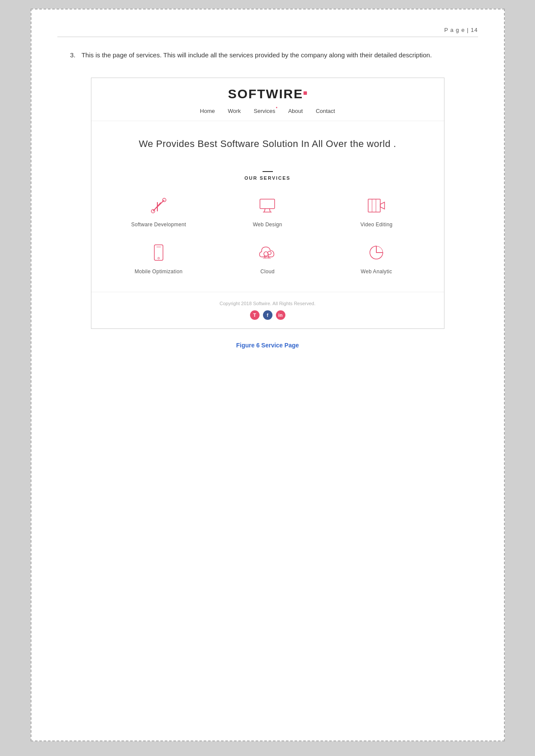 Image resolution: width=535 pixels, height=756 pixels. What do you see at coordinates (268, 345) in the screenshot?
I see `figure-caption: Figure 6 Service Page` at bounding box center [268, 345].